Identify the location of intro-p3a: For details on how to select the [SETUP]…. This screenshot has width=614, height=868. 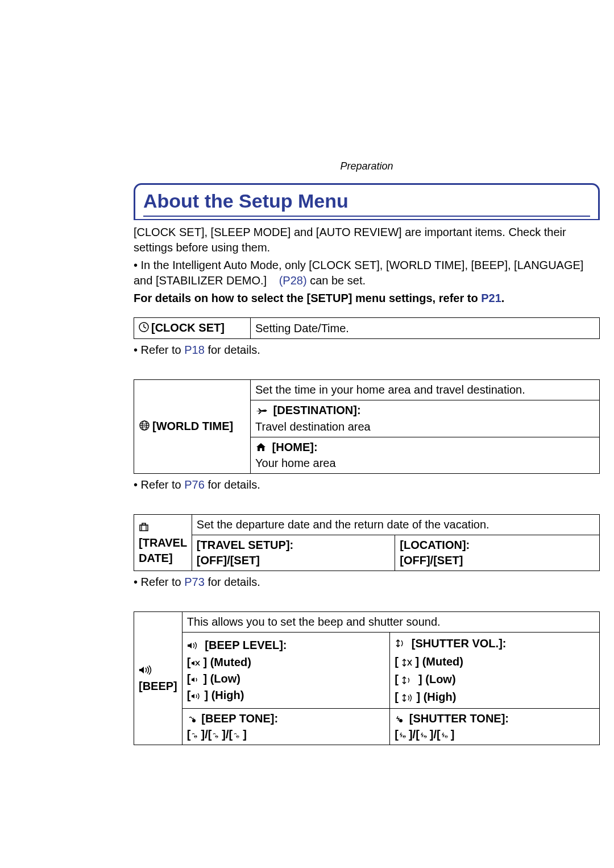
(307, 298).